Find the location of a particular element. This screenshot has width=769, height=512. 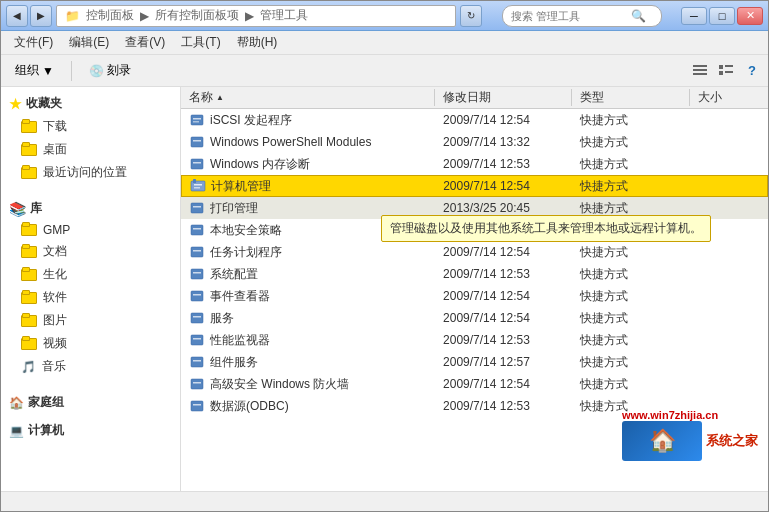

menu-view: 查看(V) is located at coordinates (145, 42).